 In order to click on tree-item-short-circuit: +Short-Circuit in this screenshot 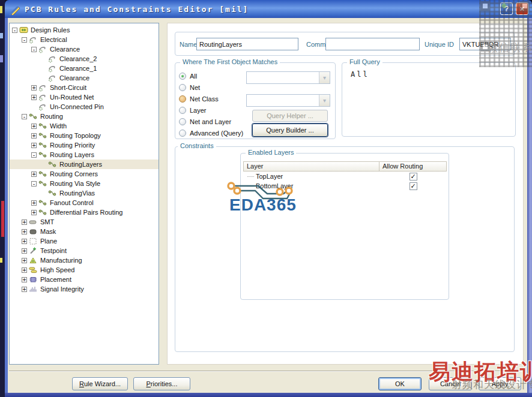, I will do `click(84, 88)`.